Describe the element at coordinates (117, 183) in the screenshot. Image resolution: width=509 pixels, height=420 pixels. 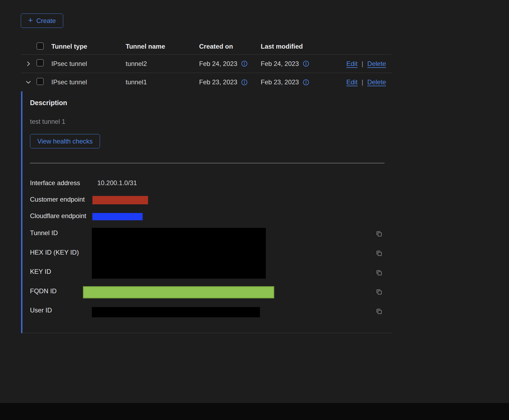
I see `interface-address-value: 10.200.1.0/31` at that location.